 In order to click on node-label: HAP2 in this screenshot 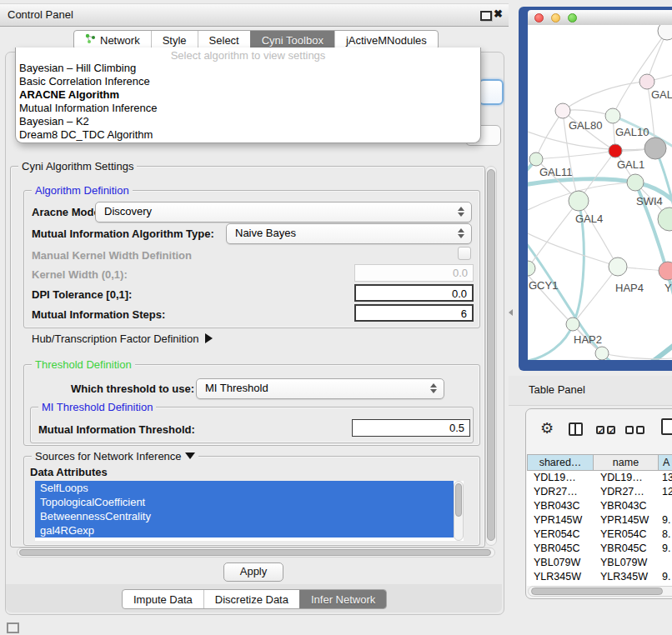, I will do `click(588, 340)`.